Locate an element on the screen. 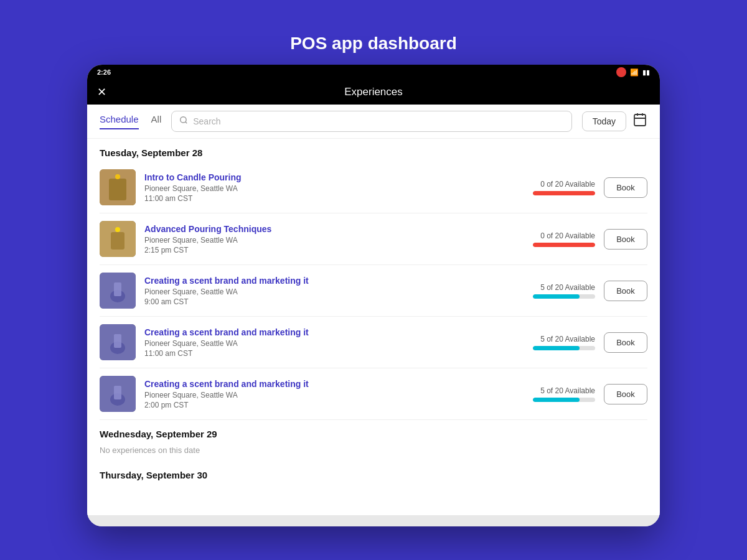  calendar-button is located at coordinates (640, 121).